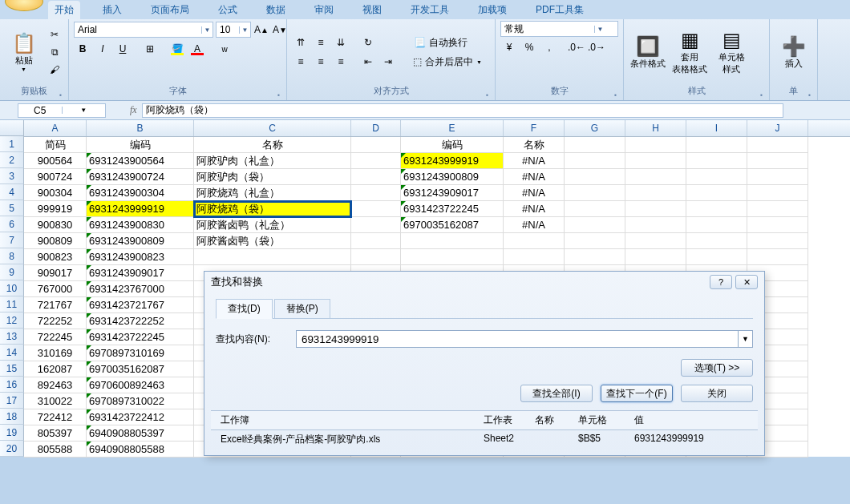 This screenshot has height=504, width=850. I want to click on conditional-format-button: 🔲条件格式, so click(648, 52).